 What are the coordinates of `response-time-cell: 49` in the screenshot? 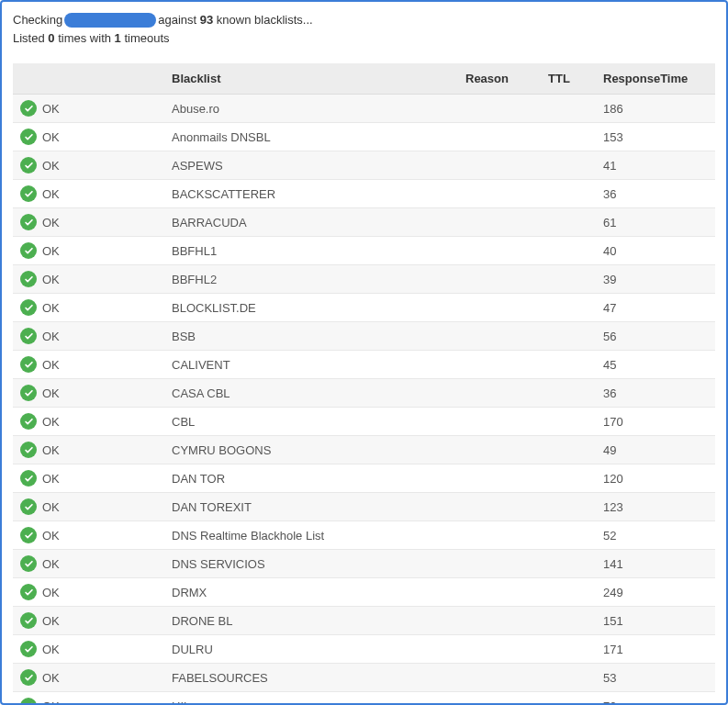 It's located at (655, 450).